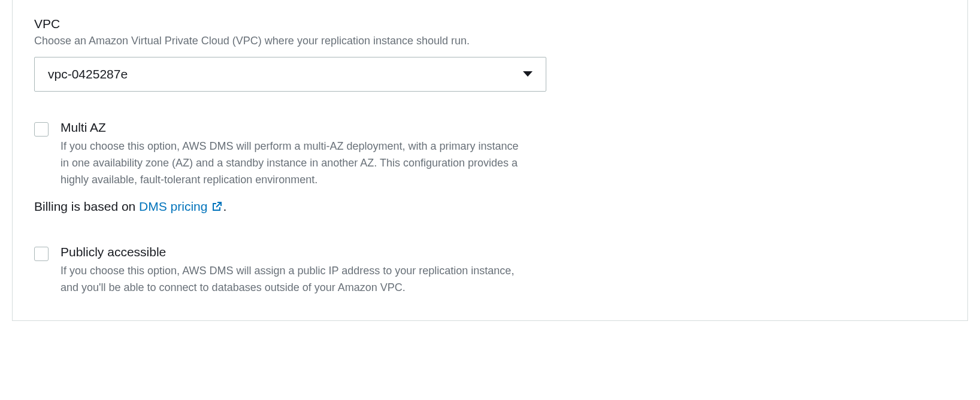 The height and width of the screenshot is (400, 980). I want to click on multi-az-content: Multi AZ If you choose this option, AWS …, so click(294, 154).